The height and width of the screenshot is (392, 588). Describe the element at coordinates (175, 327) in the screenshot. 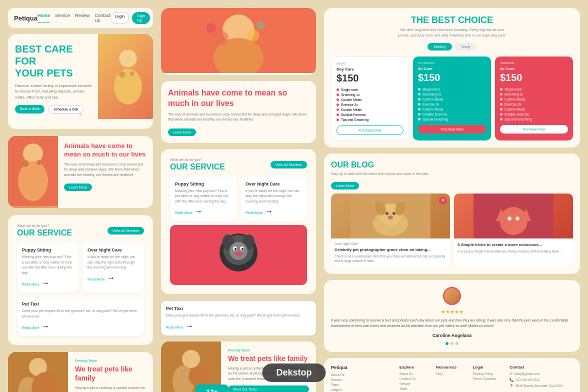

I see `mid-taxi-read-more: Read More` at that location.